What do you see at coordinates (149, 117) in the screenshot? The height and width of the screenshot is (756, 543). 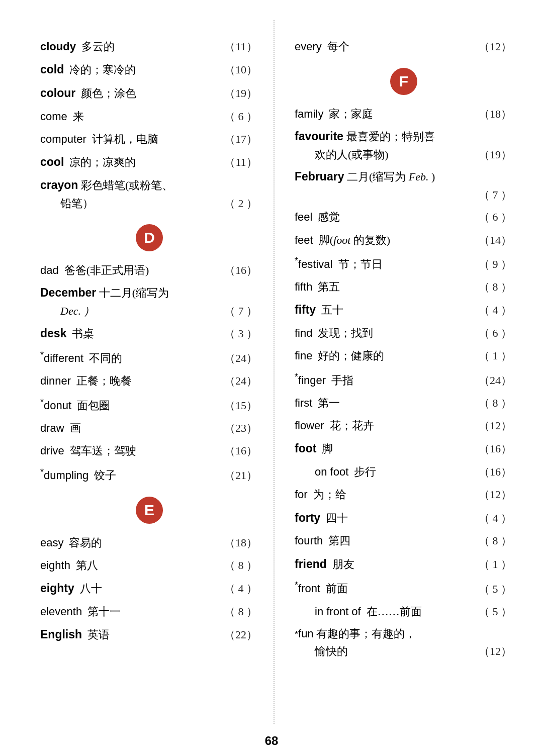 I see `list-item: come 来 （ 6 ）` at bounding box center [149, 117].